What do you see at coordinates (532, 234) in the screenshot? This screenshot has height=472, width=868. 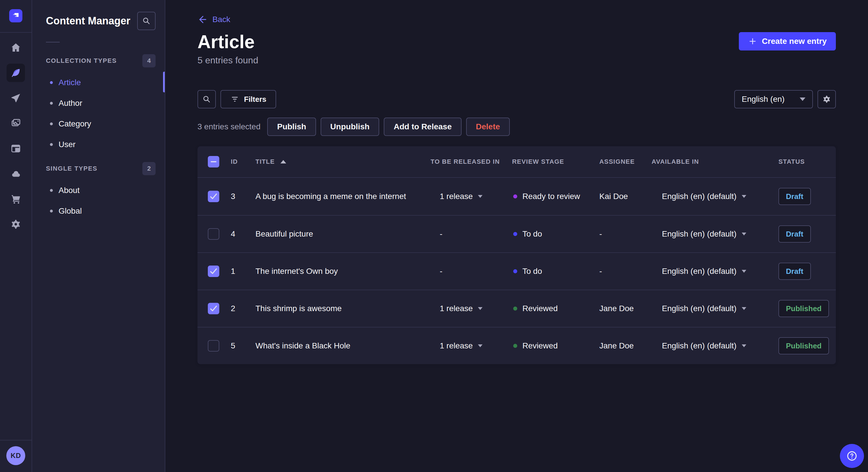 I see `stage-label: To do` at bounding box center [532, 234].